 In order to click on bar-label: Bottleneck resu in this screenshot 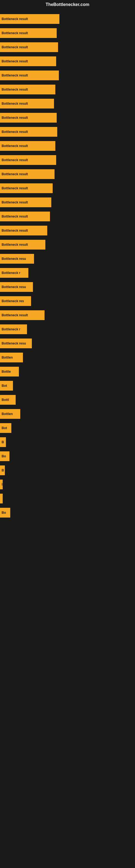, I will do `click(14, 287)`.